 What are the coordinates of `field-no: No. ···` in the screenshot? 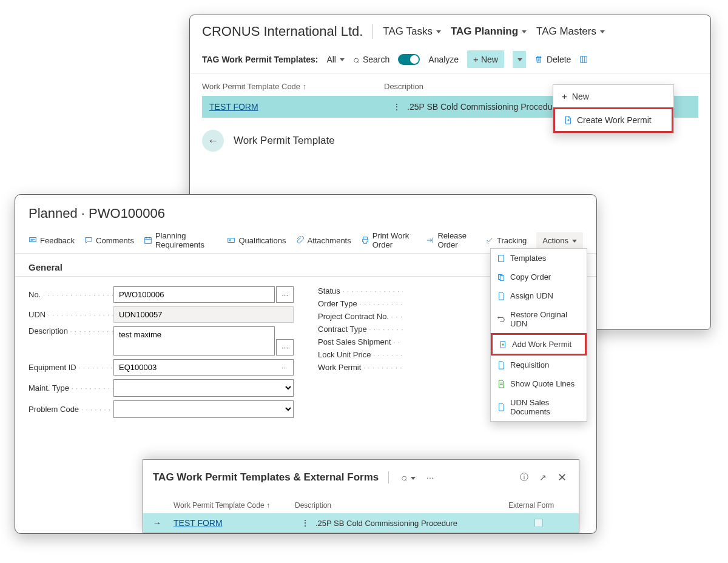 It's located at (161, 295).